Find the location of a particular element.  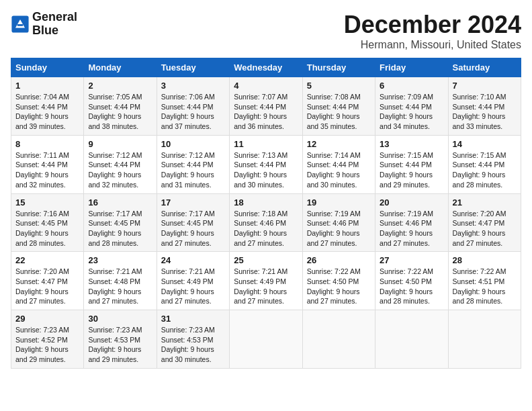

day-number: 14 is located at coordinates (485, 144).